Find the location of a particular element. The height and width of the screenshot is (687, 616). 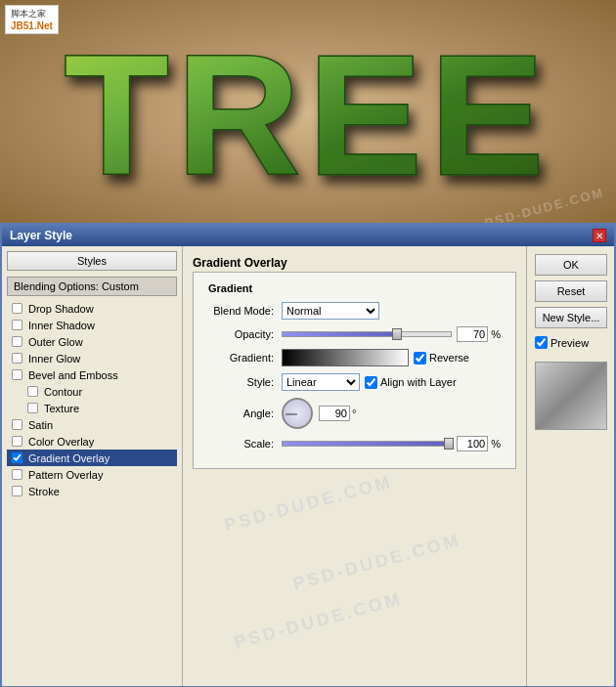

preview-row: Preview is located at coordinates (571, 342).